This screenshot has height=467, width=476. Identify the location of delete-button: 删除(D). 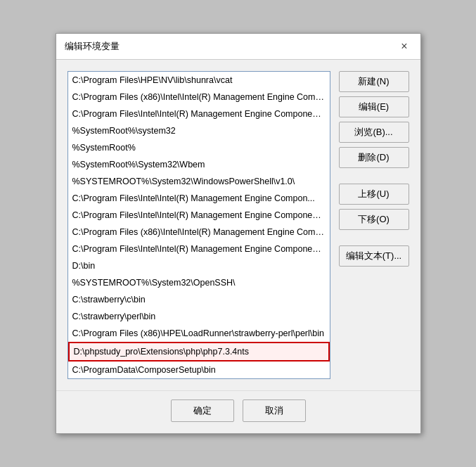
(374, 158).